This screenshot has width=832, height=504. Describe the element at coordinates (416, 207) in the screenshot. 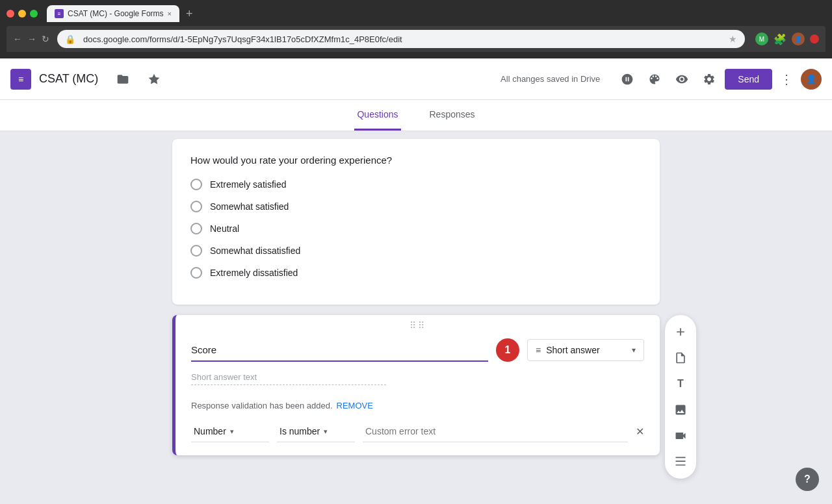

I see `option-row: Somewhat satisfied` at that location.